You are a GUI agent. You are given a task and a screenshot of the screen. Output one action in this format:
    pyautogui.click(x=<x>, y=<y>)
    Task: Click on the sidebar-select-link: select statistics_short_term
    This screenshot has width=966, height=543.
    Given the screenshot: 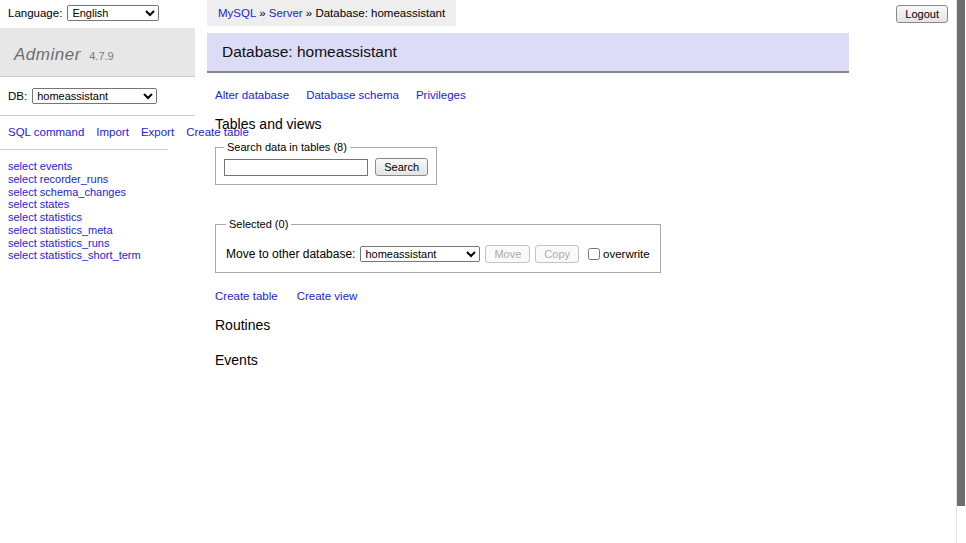 What is the action you would take?
    pyautogui.click(x=98, y=256)
    